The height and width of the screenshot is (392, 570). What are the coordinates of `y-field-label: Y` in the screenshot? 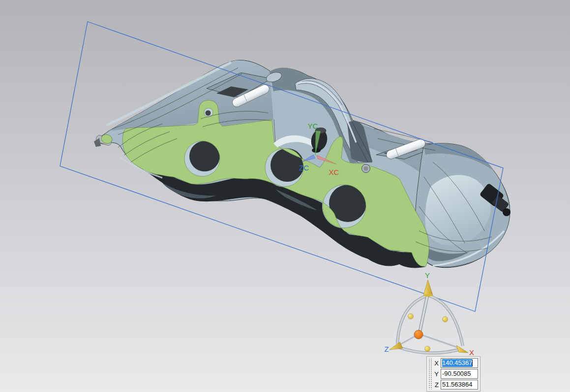 It's located at (436, 374).